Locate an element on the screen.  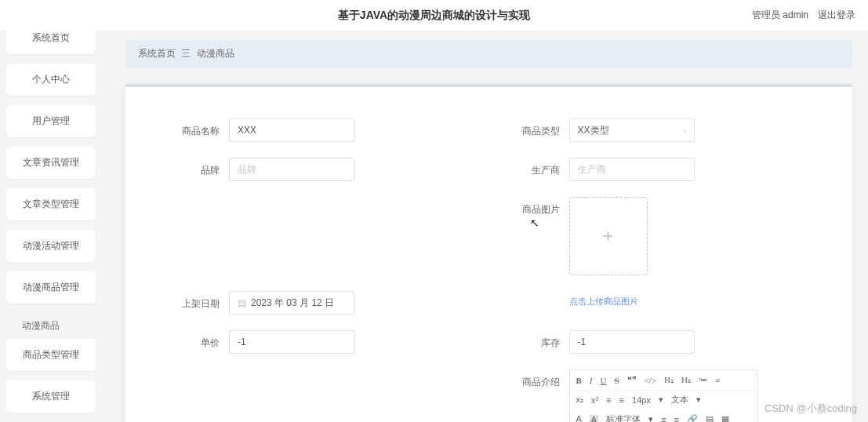
breadcrumb-separator: 三 is located at coordinates (186, 53).